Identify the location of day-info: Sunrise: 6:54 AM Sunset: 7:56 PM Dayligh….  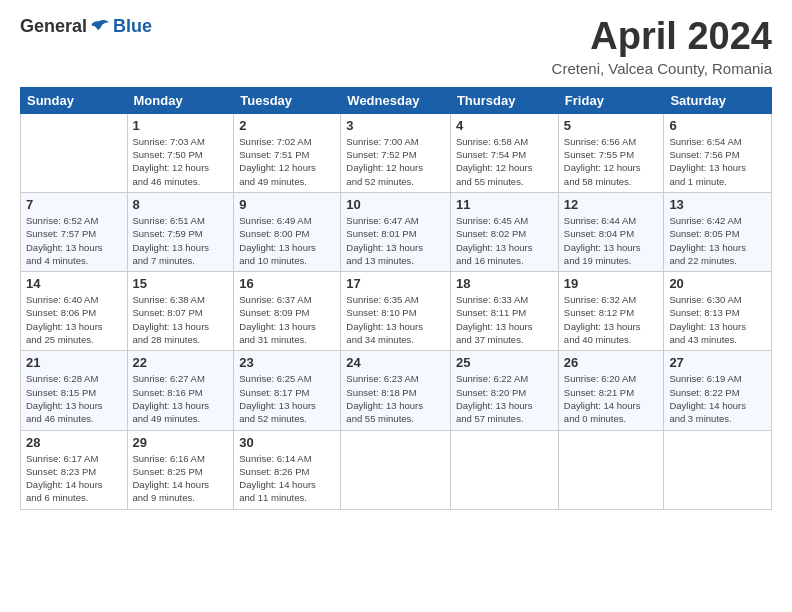
(718, 162).